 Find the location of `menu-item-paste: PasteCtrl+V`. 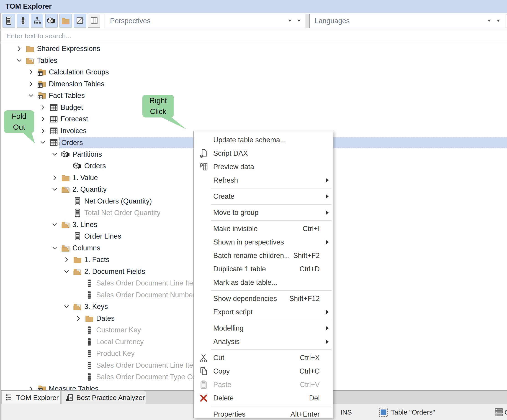

menu-item-paste: PasteCtrl+V is located at coordinates (263, 385).